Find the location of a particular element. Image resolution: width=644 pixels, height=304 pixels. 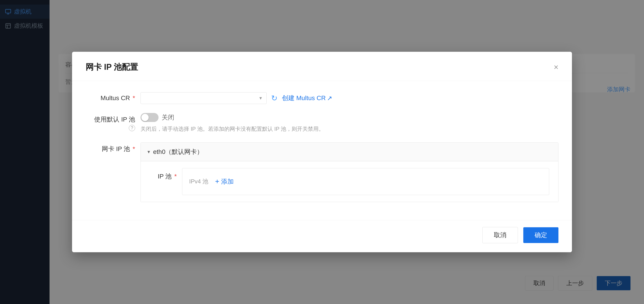

multus-cr-required-star: * is located at coordinates (134, 98).